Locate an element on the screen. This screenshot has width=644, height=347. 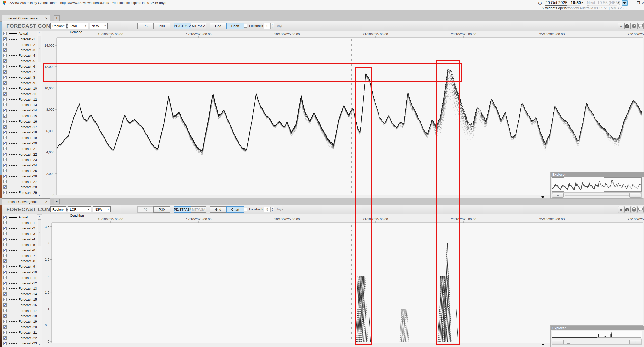
scroll-down-hint-icon is located at coordinates (543, 197).